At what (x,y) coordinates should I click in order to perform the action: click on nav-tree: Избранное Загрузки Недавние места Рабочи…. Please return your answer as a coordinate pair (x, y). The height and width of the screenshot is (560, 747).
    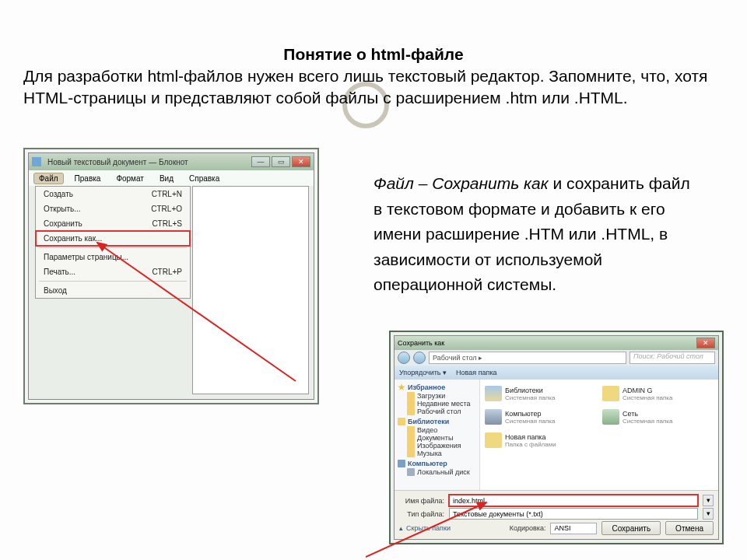
    Looking at the image, I should click on (437, 435).